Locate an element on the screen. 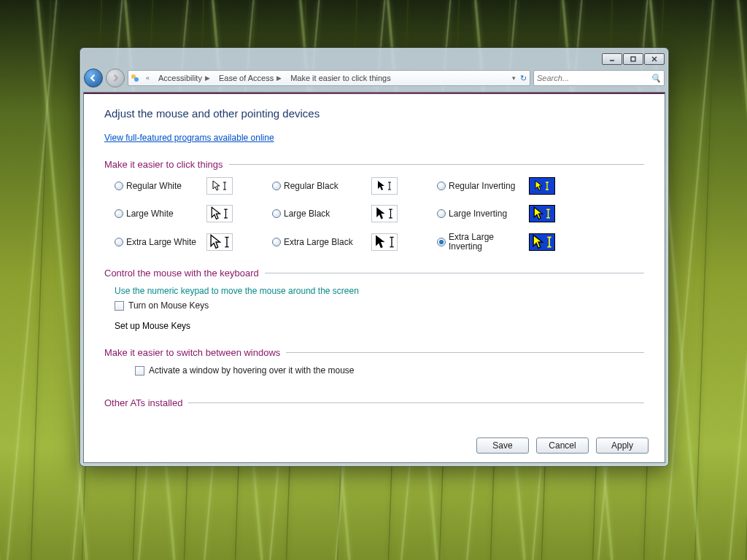 The image size is (747, 560). minimize-button is located at coordinates (612, 59).